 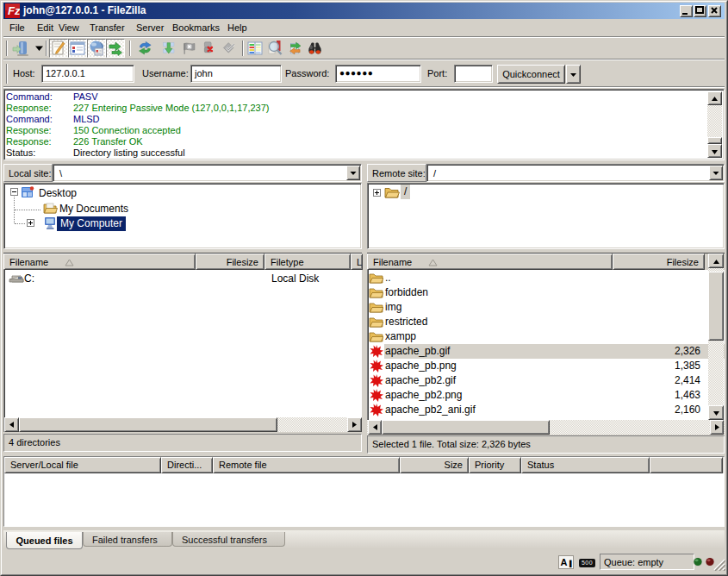 What do you see at coordinates (14, 10) in the screenshot?
I see `svg-text: Fz` at bounding box center [14, 10].